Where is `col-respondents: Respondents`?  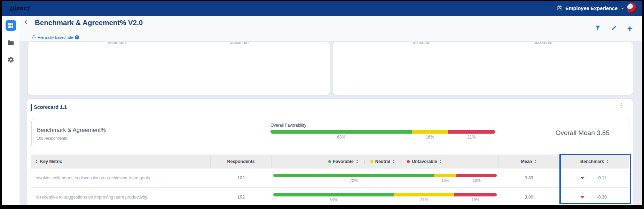 col-respondents: Respondents is located at coordinates (241, 162).